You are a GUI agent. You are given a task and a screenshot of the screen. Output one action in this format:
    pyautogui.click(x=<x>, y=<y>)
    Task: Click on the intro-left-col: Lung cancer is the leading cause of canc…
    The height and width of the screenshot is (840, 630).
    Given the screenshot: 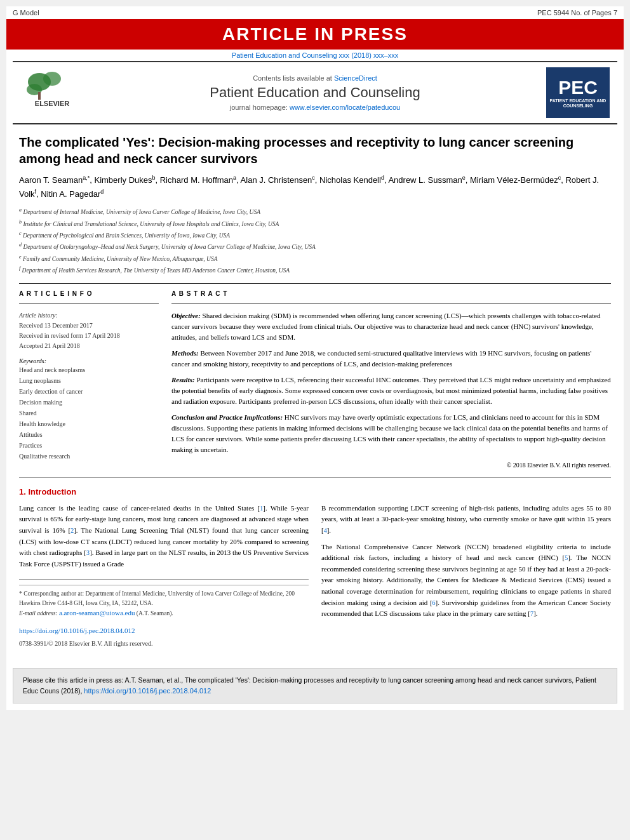 What is the action you would take?
    pyautogui.click(x=164, y=576)
    